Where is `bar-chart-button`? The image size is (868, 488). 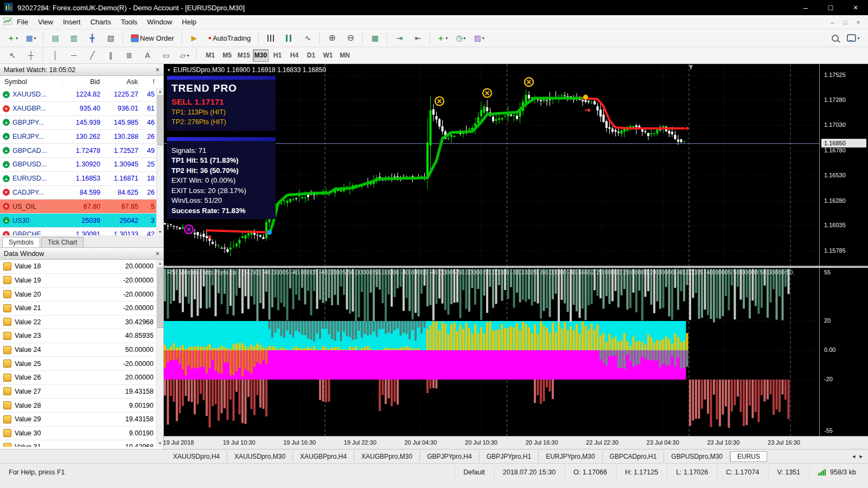 bar-chart-button is located at coordinates (271, 38).